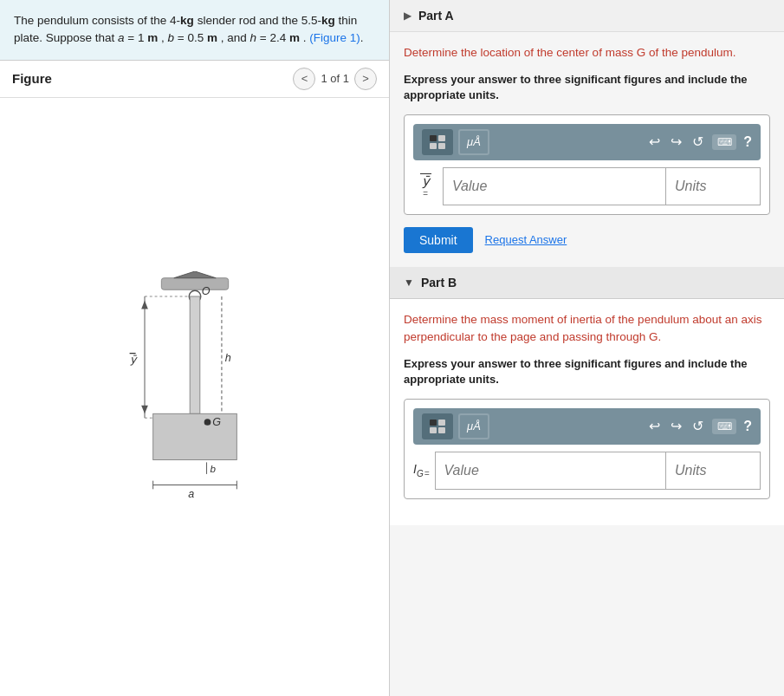  I want to click on part-b-refresh-button: ↺, so click(698, 426).